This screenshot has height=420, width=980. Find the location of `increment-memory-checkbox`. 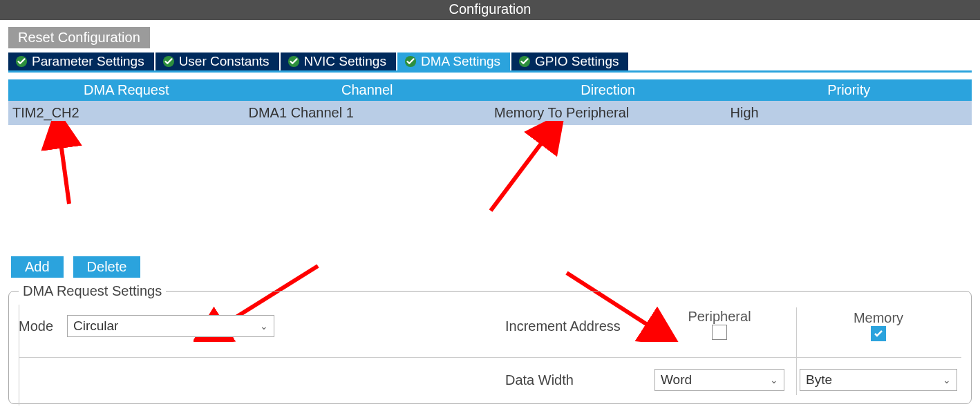

increment-memory-checkbox is located at coordinates (878, 334).